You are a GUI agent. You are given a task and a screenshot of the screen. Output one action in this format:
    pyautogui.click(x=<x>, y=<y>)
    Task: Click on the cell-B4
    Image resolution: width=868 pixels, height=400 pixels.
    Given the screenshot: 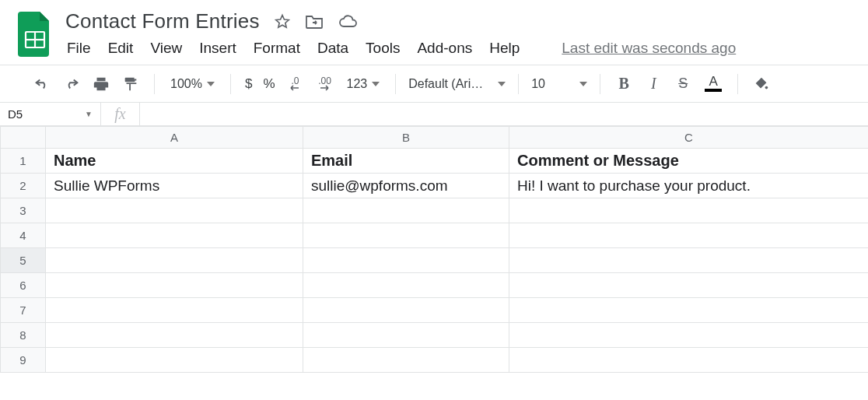 What is the action you would take?
    pyautogui.click(x=406, y=236)
    